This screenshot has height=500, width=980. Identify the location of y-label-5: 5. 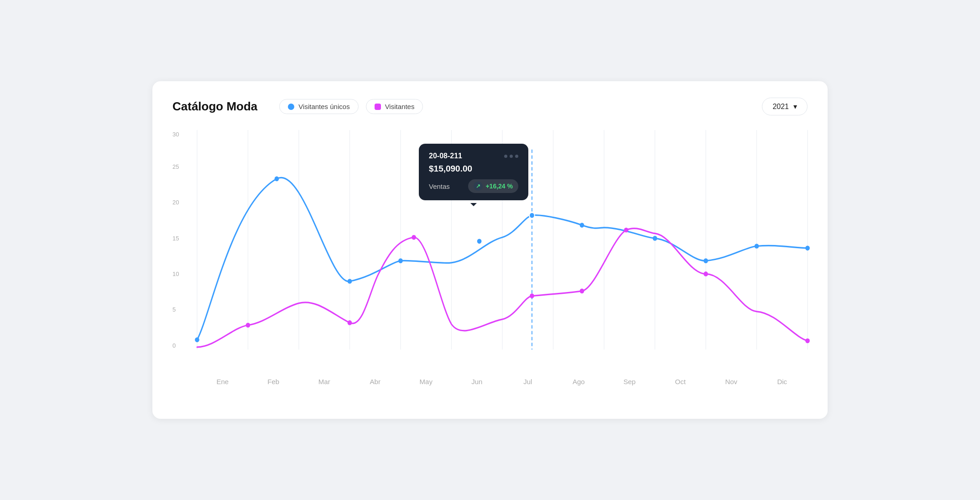
(174, 309).